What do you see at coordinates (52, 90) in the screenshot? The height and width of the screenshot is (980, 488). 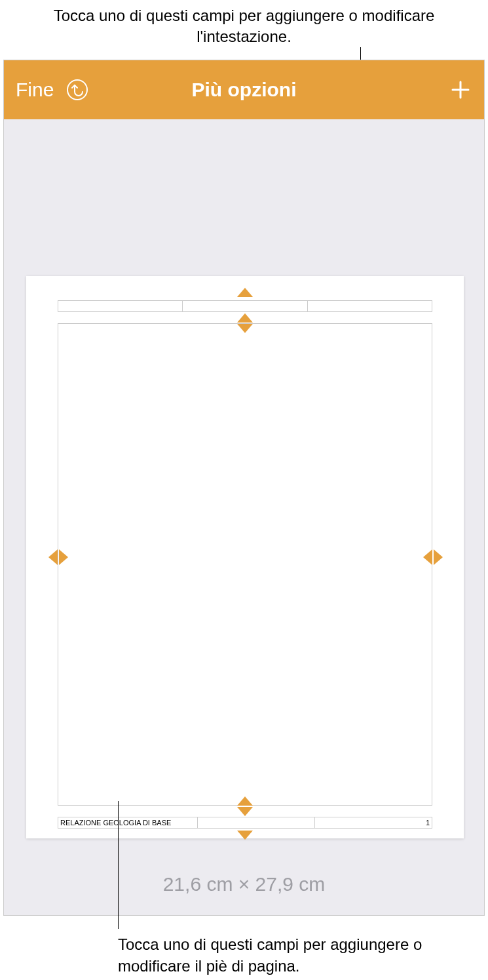 I see `toolbar-left-group: Fine` at bounding box center [52, 90].